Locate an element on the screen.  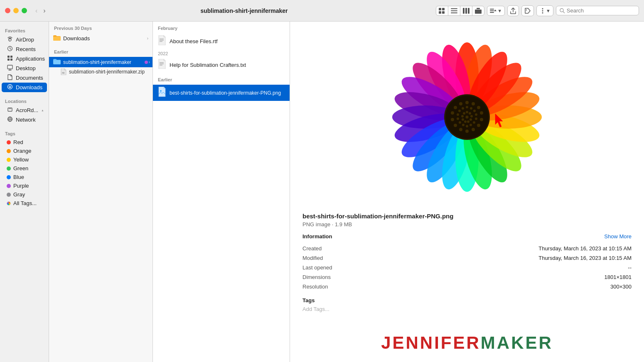
favorites-label: Favorites is located at coordinates (24, 30).